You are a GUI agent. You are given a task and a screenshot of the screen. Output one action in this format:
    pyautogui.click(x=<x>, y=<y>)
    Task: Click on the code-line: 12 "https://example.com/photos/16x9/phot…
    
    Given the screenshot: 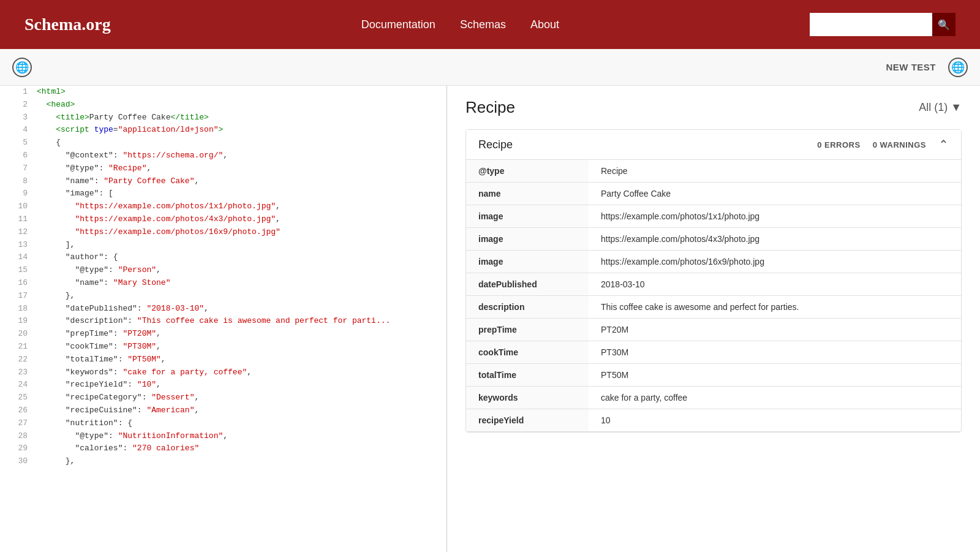 What is the action you would take?
    pyautogui.click(x=223, y=233)
    